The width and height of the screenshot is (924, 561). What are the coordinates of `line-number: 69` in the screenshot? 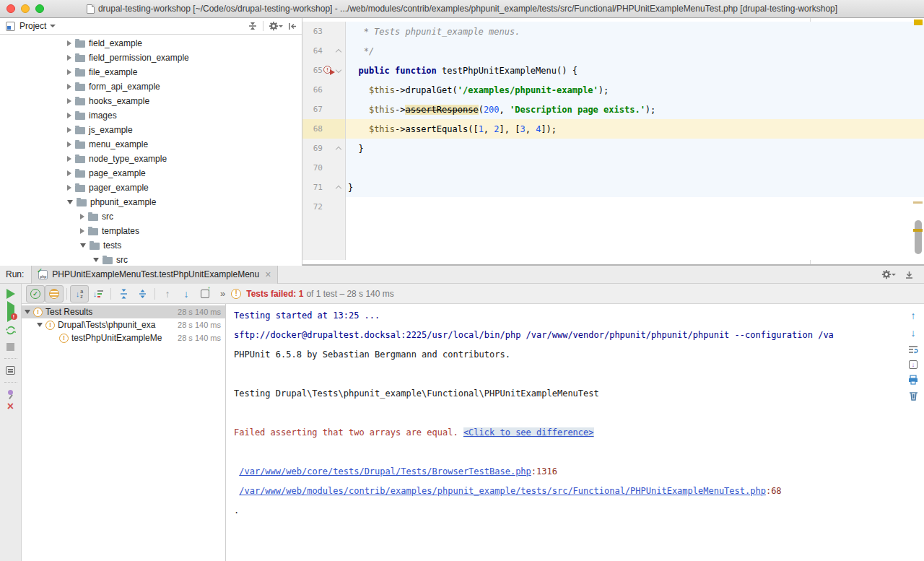 It's located at (313, 149).